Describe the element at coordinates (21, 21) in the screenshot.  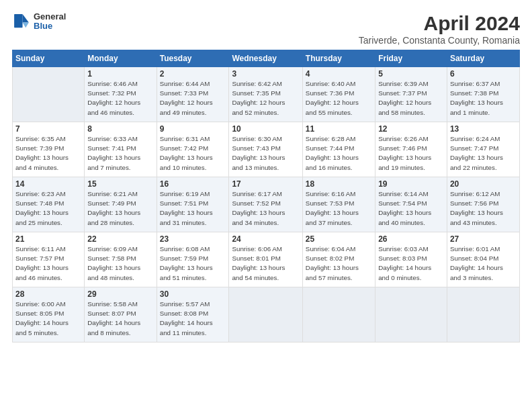
I see `logo-icon` at that location.